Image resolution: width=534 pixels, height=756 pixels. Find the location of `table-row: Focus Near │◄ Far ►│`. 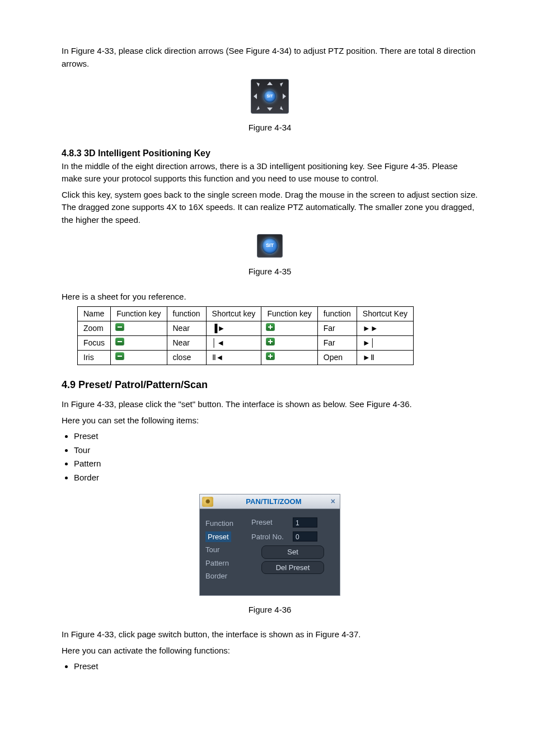

table-row: Focus Near │◄ Far ►│ is located at coordinates (246, 343).